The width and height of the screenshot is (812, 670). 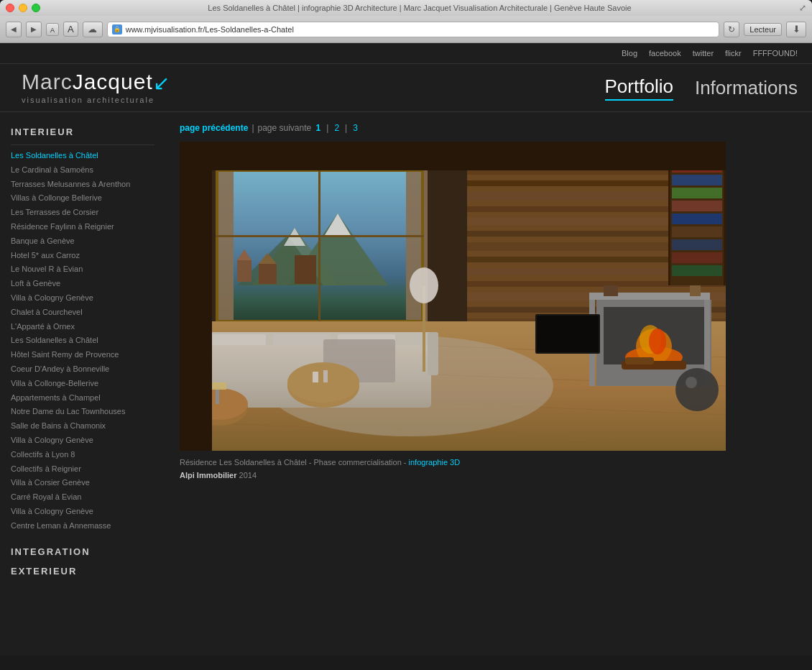 What do you see at coordinates (83, 355) in the screenshot?
I see `sidebar-item-hotel-saint-remy: Hôtel Saint Remy de Provence` at bounding box center [83, 355].